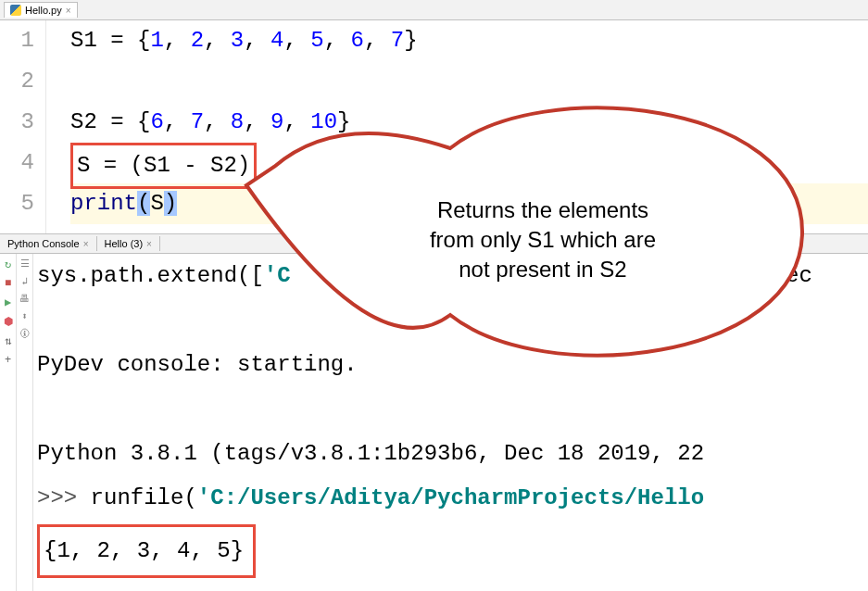 The height and width of the screenshot is (591, 868). What do you see at coordinates (469, 163) in the screenshot?
I see `code-line-4: S = (S1 - S2)` at bounding box center [469, 163].